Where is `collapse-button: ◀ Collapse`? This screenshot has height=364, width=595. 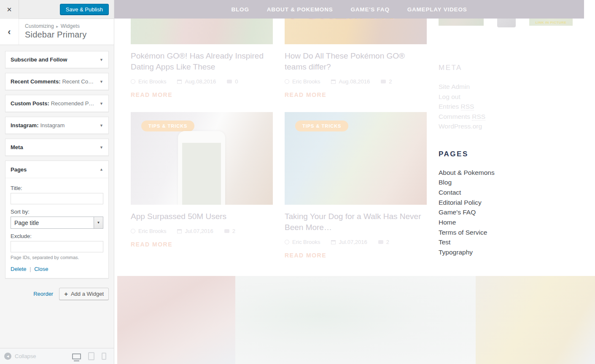
collapse-button: ◀ Collapse is located at coordinates (20, 356).